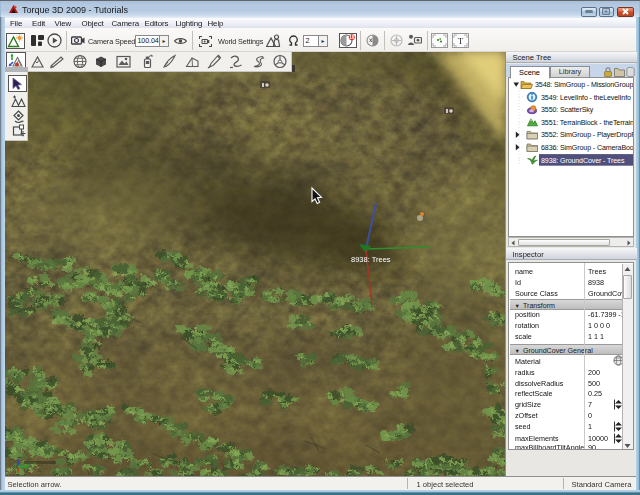 The width and height of the screenshot is (640, 495). What do you see at coordinates (587, 148) in the screenshot?
I see `svg-text: 6836: SimGroup - CameraBook` at bounding box center [587, 148].